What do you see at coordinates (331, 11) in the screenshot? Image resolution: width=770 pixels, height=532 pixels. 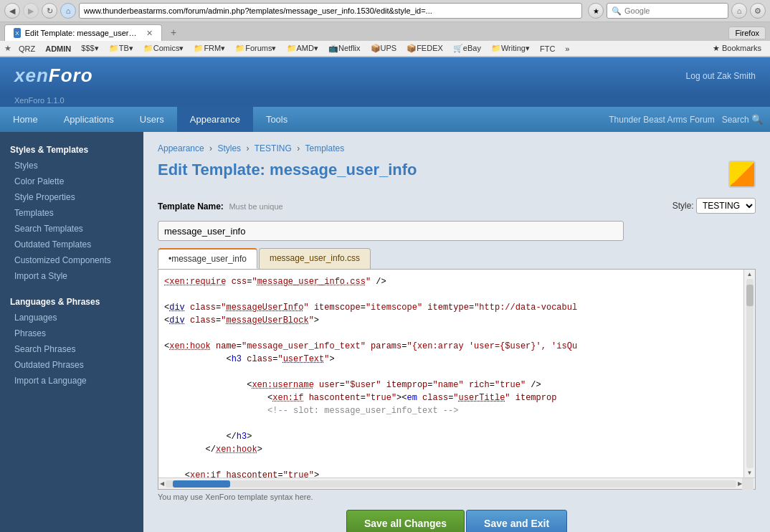 I see `url-bar` at bounding box center [331, 11].